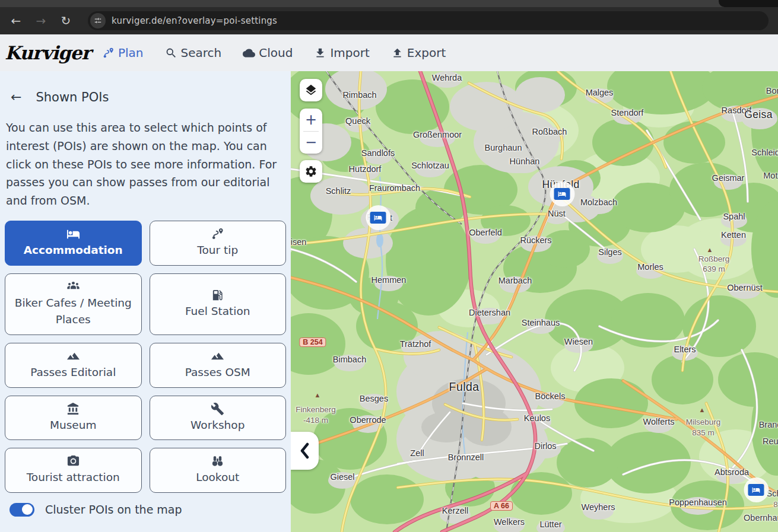 The image size is (778, 532). Describe the element at coordinates (74, 243) in the screenshot. I see `poi-button-accommodation: Accommodation` at that location.